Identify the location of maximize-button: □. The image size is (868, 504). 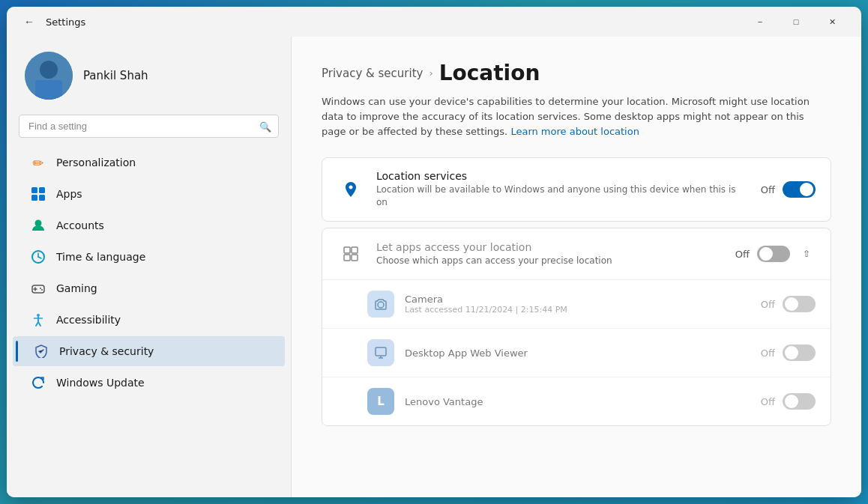
(796, 22).